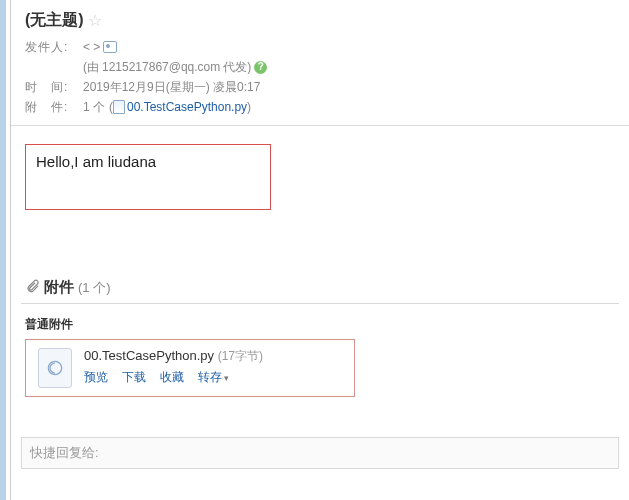 This screenshot has height=500, width=629. What do you see at coordinates (320, 453) in the screenshot?
I see `quick-reply-input: 快捷回复给:` at bounding box center [320, 453].